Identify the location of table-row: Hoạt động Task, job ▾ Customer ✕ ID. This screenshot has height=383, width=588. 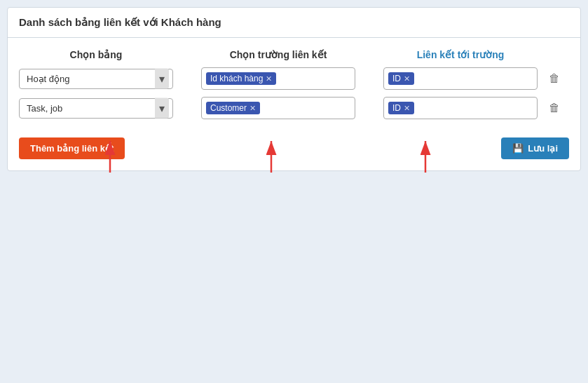
(294, 108).